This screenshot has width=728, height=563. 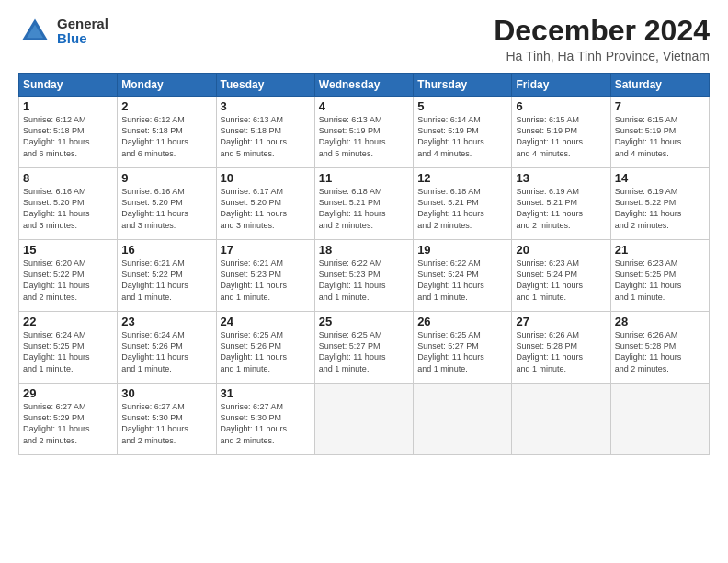 What do you see at coordinates (561, 107) in the screenshot?
I see `day-number: 6` at bounding box center [561, 107].